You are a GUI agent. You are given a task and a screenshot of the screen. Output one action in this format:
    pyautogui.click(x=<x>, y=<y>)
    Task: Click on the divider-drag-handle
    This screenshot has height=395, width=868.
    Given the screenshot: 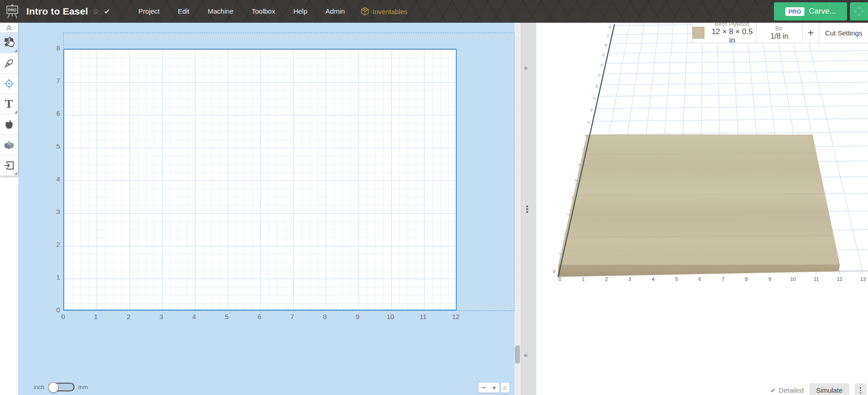 What is the action you would take?
    pyautogui.click(x=527, y=206)
    